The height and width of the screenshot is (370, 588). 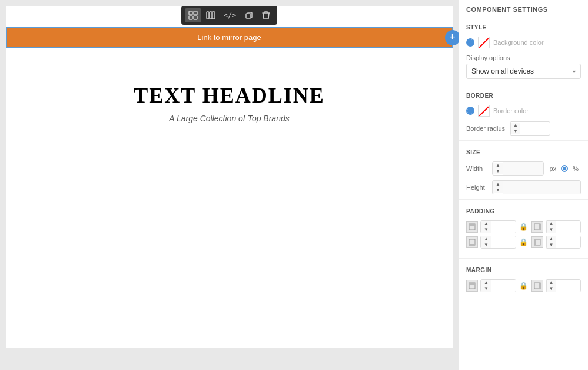 What do you see at coordinates (551, 286) in the screenshot?
I see `margin-right-spinners: ▲ ▼` at bounding box center [551, 286].